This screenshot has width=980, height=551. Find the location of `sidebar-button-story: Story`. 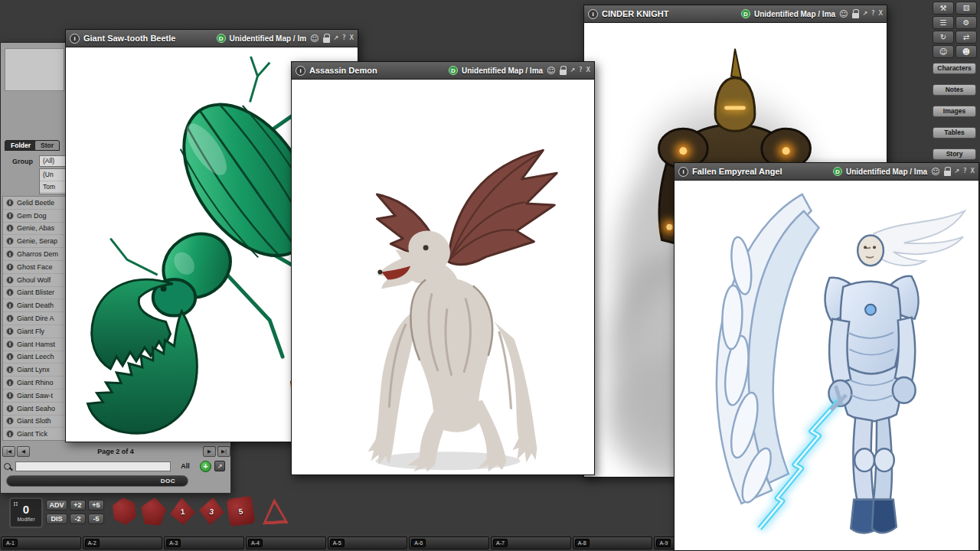

sidebar-button-story: Story is located at coordinates (954, 155).